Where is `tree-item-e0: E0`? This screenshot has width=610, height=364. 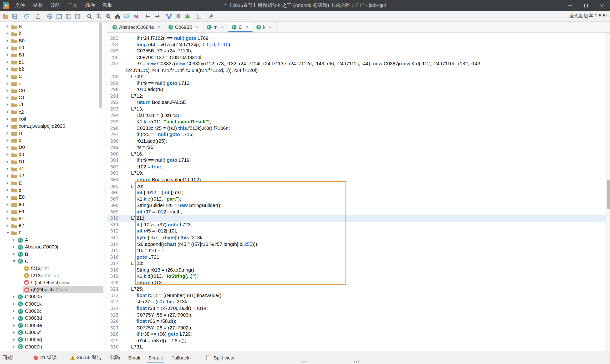
tree-item-e0: E0 is located at coordinates (52, 197).